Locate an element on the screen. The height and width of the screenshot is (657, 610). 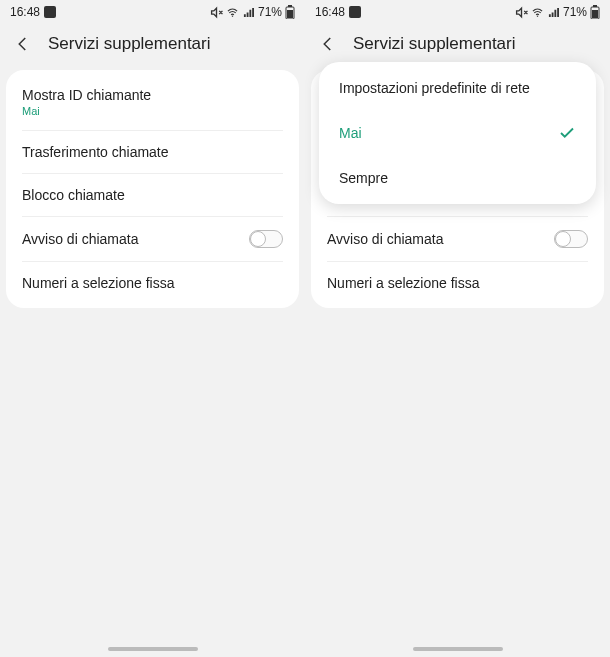
setting-label: Trasferimento chiamate is located at coordinates (96, 152).